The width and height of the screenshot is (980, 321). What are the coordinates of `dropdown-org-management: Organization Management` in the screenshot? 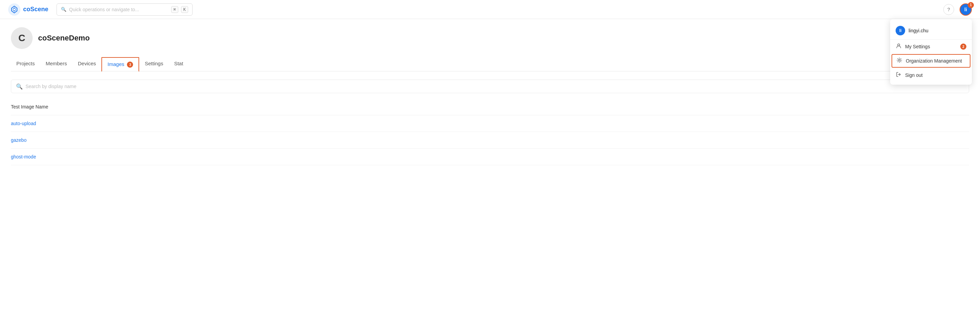 It's located at (931, 61).